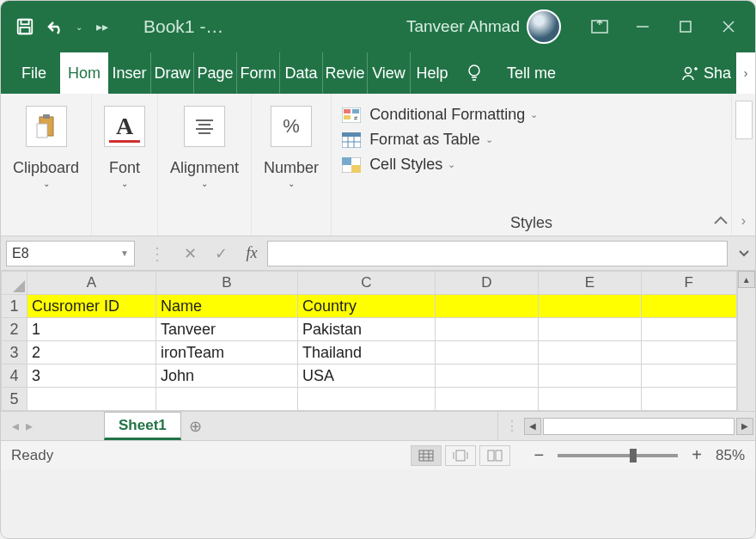 This screenshot has width=756, height=539. Describe the element at coordinates (744, 221) in the screenshot. I see `gallery-more: ›` at that location.